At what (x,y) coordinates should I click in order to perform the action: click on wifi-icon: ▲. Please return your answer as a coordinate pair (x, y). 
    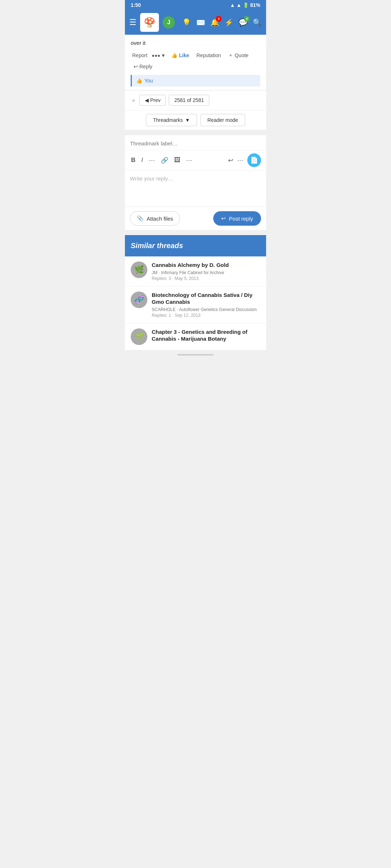
    Looking at the image, I should click on (232, 5).